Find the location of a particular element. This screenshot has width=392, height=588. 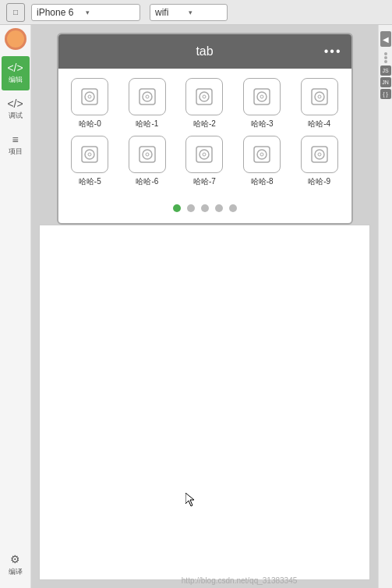

grid-item-label: 哈哈-3 is located at coordinates (262, 124).